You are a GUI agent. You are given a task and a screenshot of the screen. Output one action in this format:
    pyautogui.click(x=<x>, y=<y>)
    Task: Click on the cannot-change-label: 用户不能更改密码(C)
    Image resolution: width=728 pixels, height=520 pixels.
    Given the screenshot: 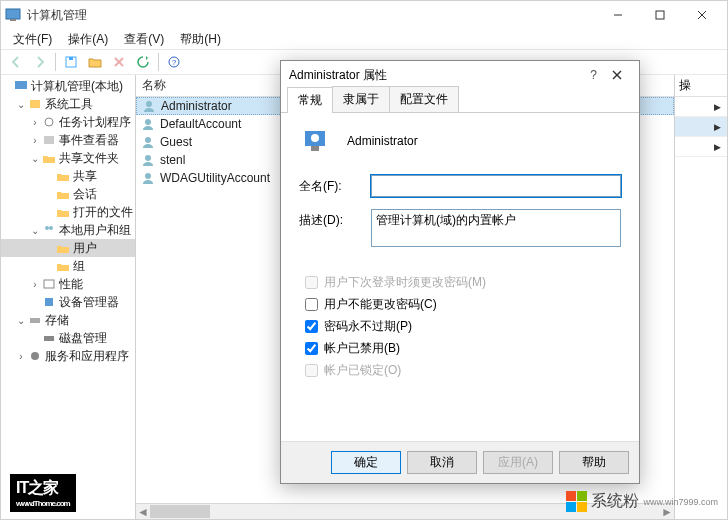 What is the action you would take?
    pyautogui.click(x=380, y=304)
    